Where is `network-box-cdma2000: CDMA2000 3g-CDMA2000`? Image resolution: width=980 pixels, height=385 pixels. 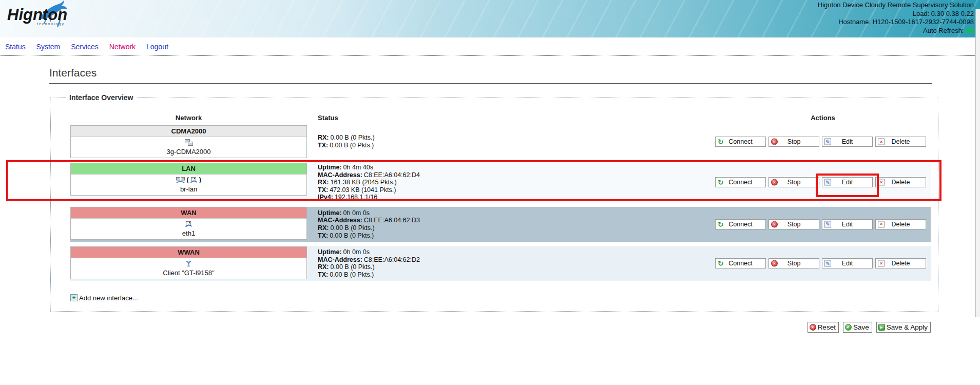
network-box-cdma2000: CDMA2000 3g-CDMA2000 is located at coordinates (189, 142).